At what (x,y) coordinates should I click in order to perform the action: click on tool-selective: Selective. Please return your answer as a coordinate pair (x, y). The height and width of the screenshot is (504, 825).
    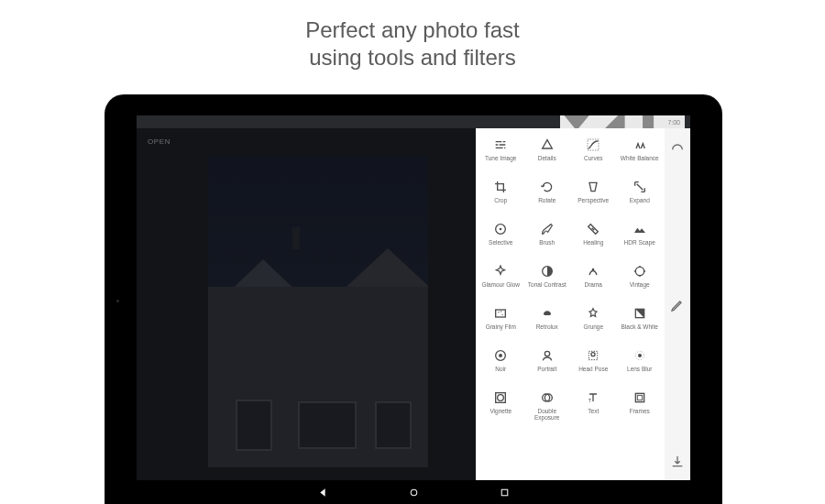
    Looking at the image, I should click on (500, 243).